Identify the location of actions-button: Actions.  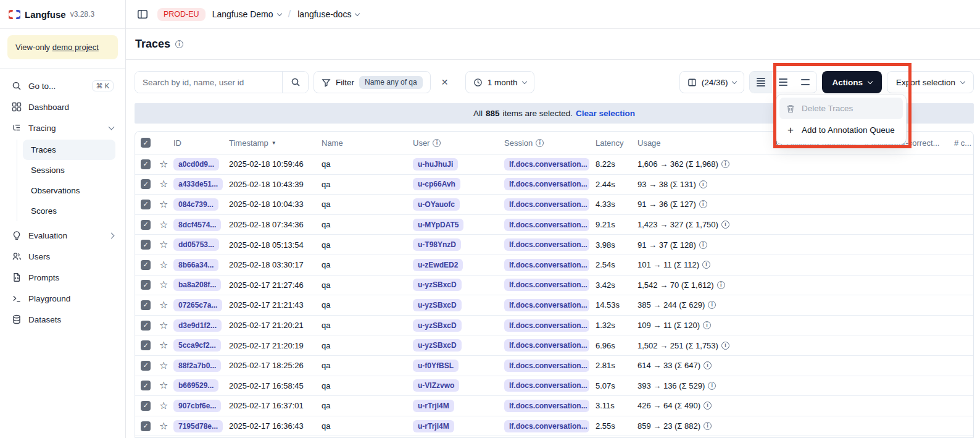
(852, 82).